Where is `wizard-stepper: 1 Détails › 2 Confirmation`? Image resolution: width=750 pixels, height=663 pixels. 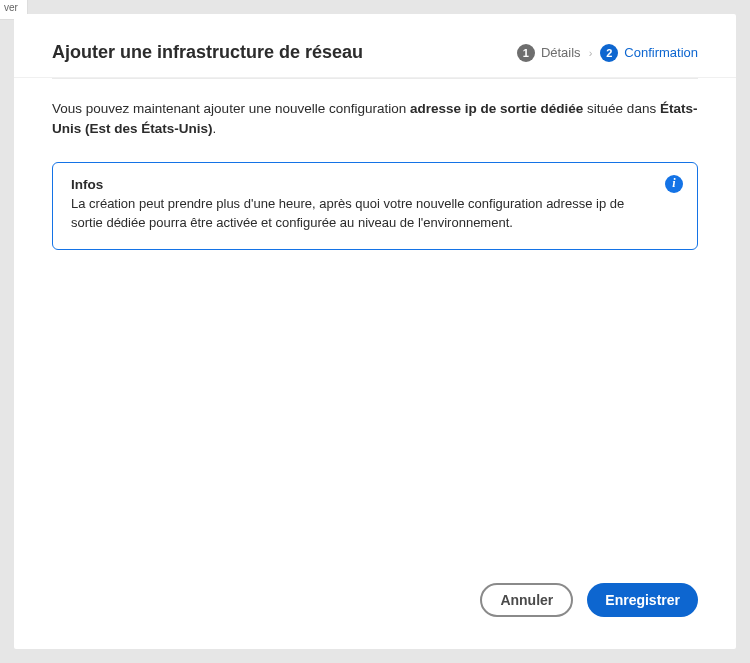 wizard-stepper: 1 Détails › 2 Confirmation is located at coordinates (608, 53).